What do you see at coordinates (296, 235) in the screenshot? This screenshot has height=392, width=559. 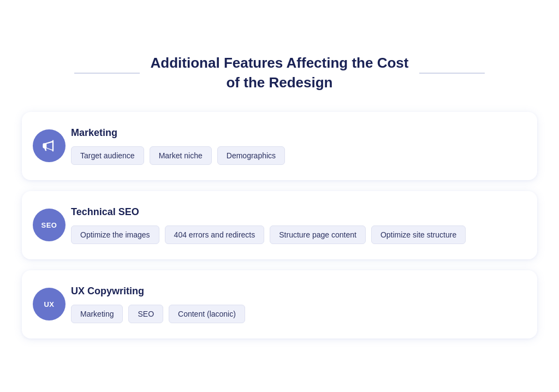 I see `seo-tags: Optimize the images 404 errors and redir…` at bounding box center [296, 235].